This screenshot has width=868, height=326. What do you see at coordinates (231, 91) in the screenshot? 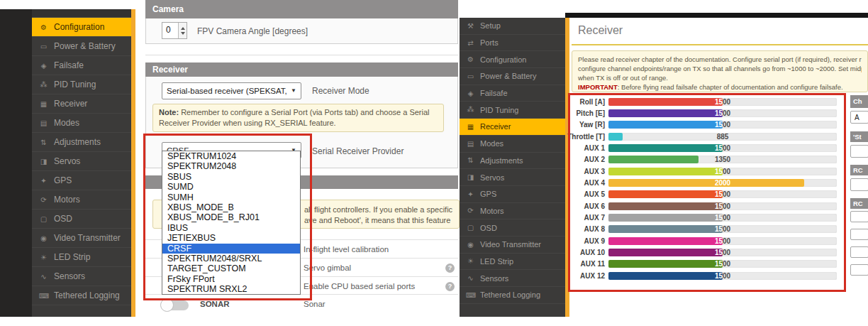
I see `receiver-mode-select: Serial-based receiver (SPEKSAT, S▼` at bounding box center [231, 91].